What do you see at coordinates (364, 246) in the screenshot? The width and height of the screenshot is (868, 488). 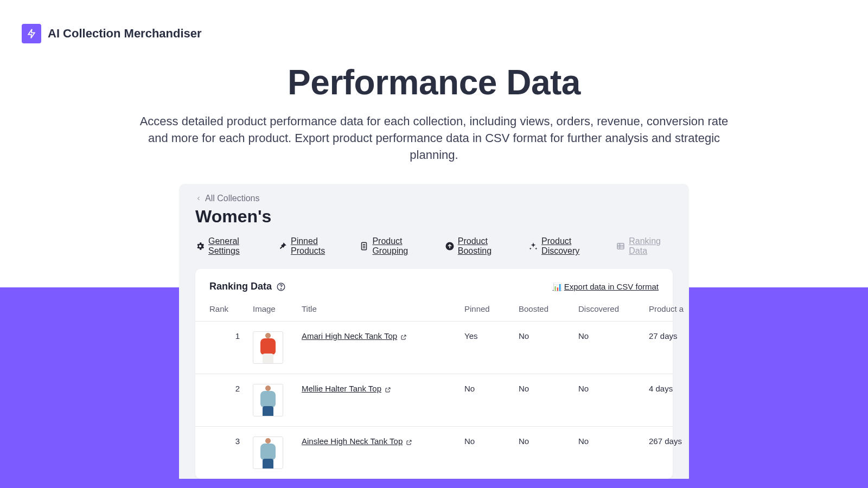 I see `clipboard-list-icon` at bounding box center [364, 246].